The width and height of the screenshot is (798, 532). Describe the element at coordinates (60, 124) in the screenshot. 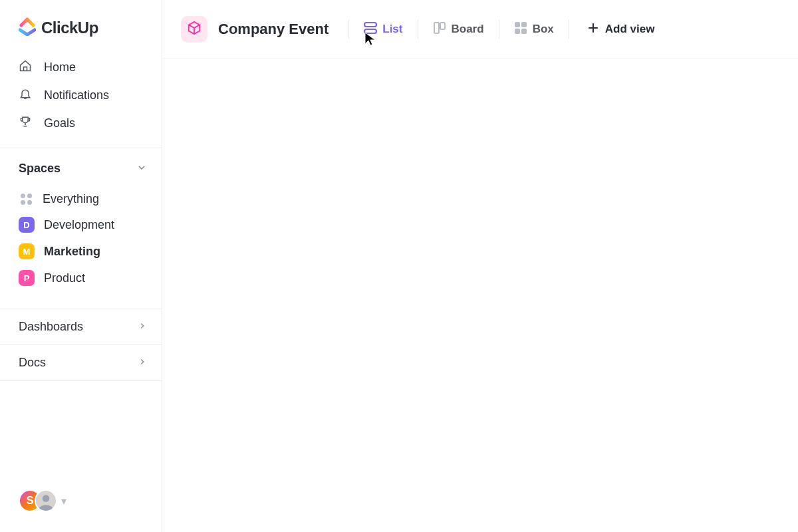

I see `nav-label: Goals` at that location.